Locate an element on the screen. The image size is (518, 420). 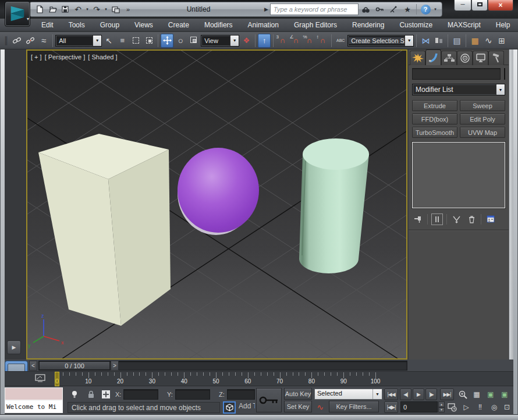
selection-filter-dropdown: All ▼ is located at coordinates (79, 41).